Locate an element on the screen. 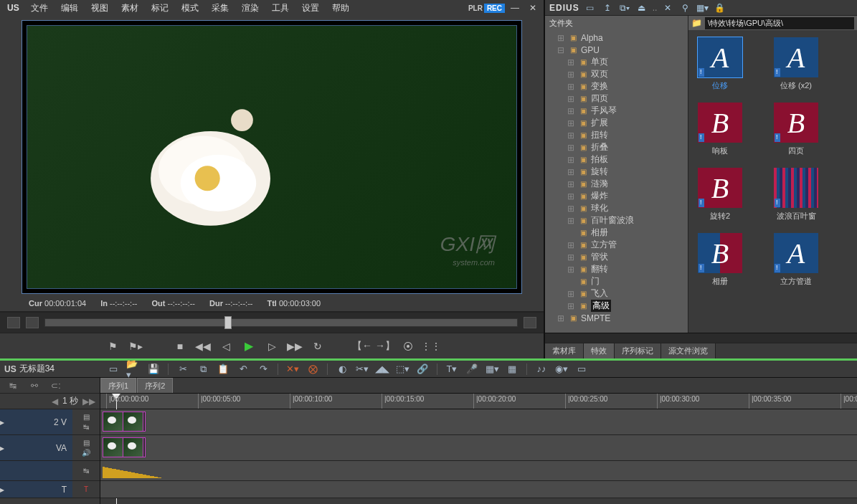  undo-button: ↶ is located at coordinates (243, 369).